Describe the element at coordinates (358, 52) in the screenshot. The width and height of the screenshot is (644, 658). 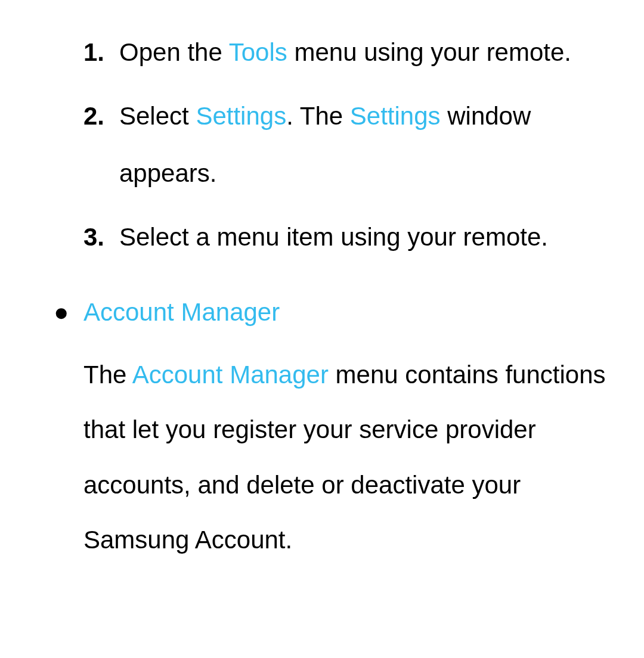
I see `step-1: 1. Open the Tools menu using your remote…` at that location.